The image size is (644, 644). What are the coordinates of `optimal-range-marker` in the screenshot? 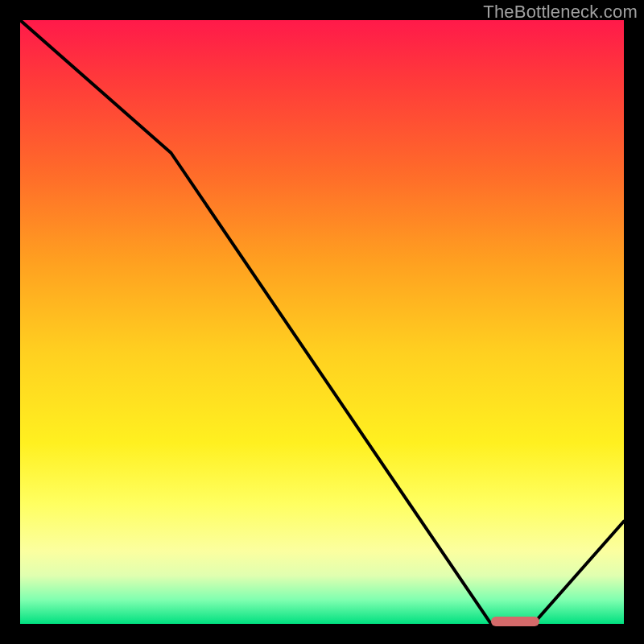 It's located at (515, 621).